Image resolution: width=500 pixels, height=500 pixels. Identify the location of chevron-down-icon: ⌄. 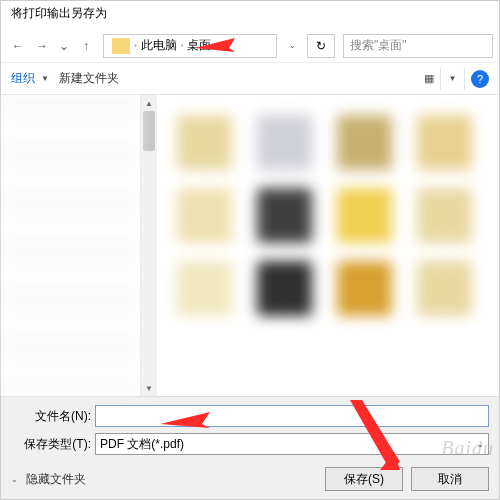
(14, 480).